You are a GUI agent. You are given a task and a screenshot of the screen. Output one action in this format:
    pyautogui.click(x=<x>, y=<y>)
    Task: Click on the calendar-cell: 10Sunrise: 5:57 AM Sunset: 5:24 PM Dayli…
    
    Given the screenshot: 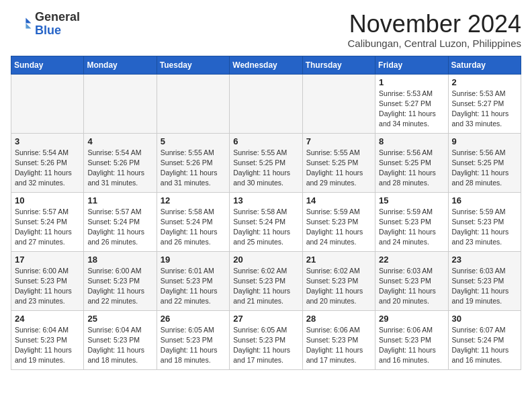 What is the action you would take?
    pyautogui.click(x=48, y=222)
    